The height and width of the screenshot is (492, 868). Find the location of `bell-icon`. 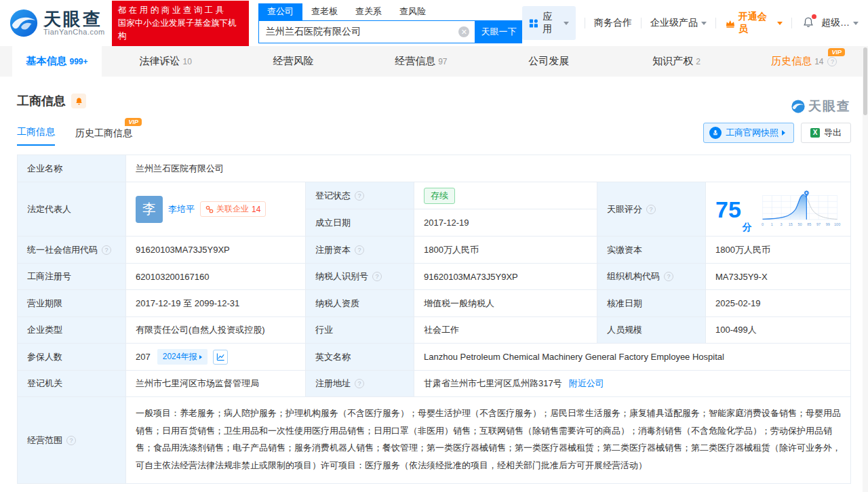

bell-icon is located at coordinates (79, 102).